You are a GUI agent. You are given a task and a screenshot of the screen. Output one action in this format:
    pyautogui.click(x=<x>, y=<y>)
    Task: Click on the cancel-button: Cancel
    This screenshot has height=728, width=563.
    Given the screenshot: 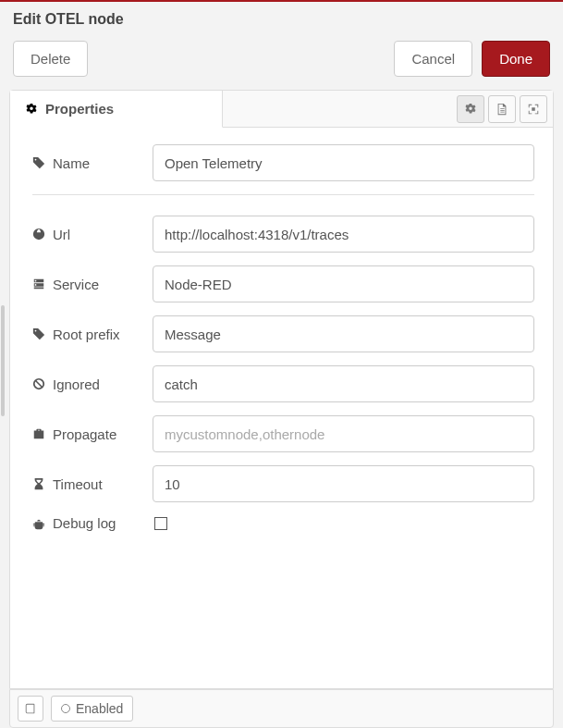 What is the action you would take?
    pyautogui.click(x=433, y=59)
    